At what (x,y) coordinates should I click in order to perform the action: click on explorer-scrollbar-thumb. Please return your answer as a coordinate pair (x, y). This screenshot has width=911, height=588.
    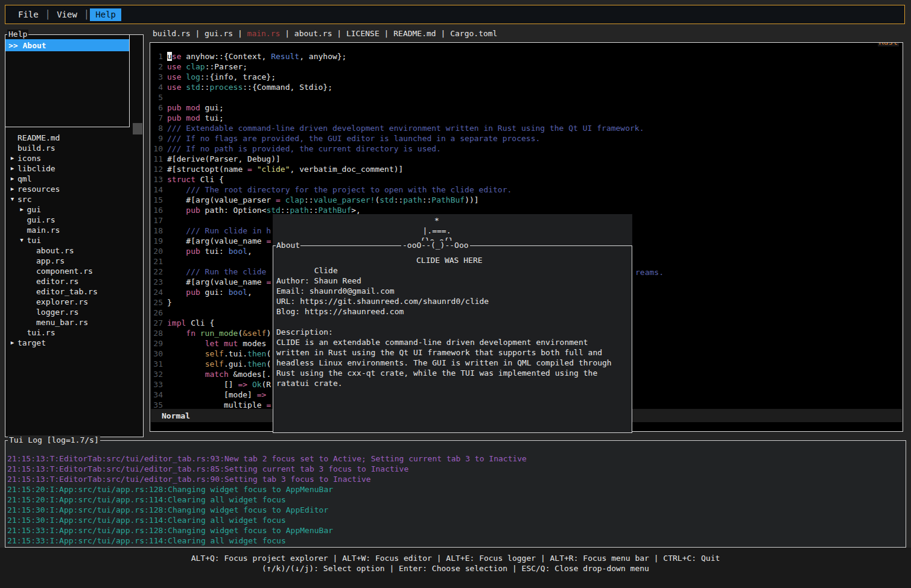
    Looking at the image, I should click on (138, 129).